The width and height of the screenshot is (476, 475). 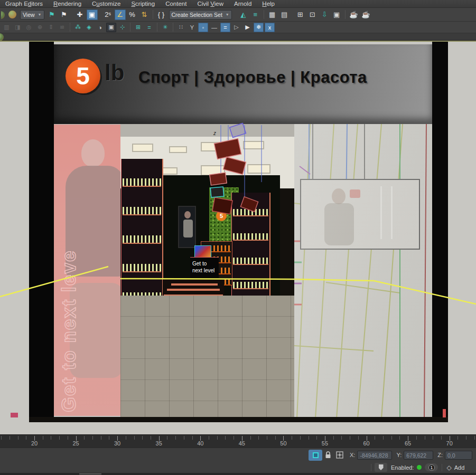 I want to click on timeline-frame-label: 55, so click(x=325, y=443).